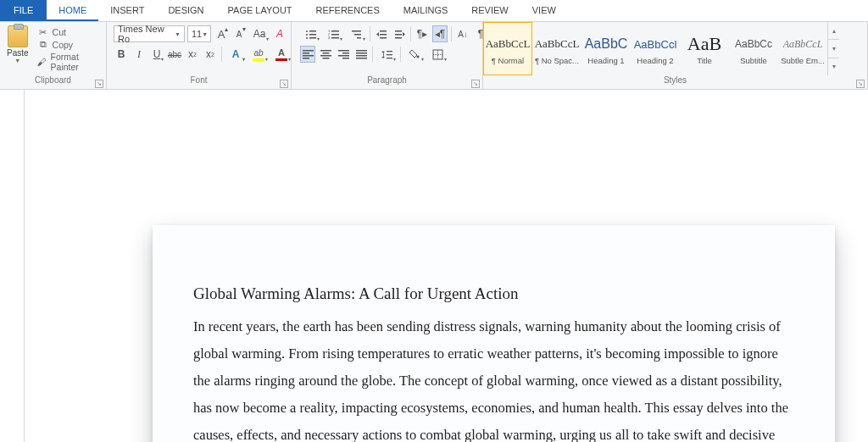 The image size is (868, 442). Describe the element at coordinates (310, 34) in the screenshot. I see `bullets-button` at that location.